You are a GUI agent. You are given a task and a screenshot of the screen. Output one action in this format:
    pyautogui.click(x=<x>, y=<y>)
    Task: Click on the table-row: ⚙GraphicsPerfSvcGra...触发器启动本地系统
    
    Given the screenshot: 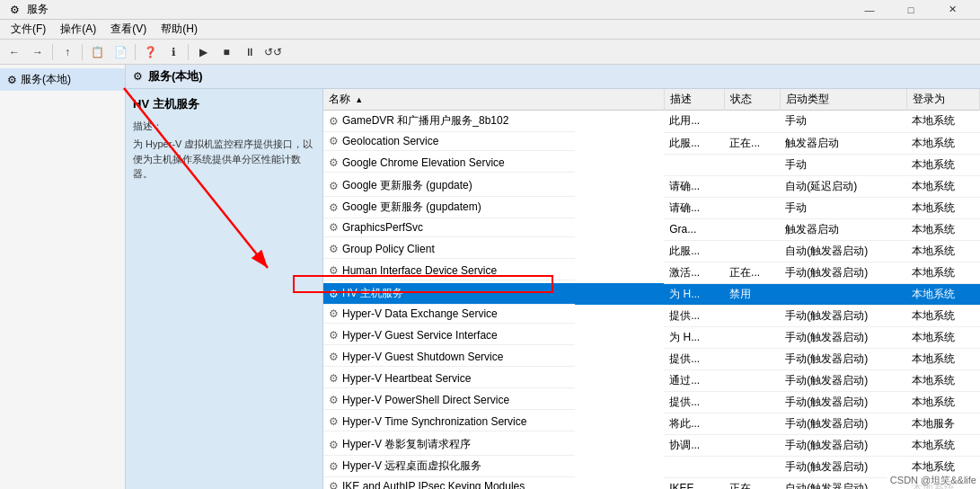 What is the action you would take?
    pyautogui.click(x=652, y=229)
    